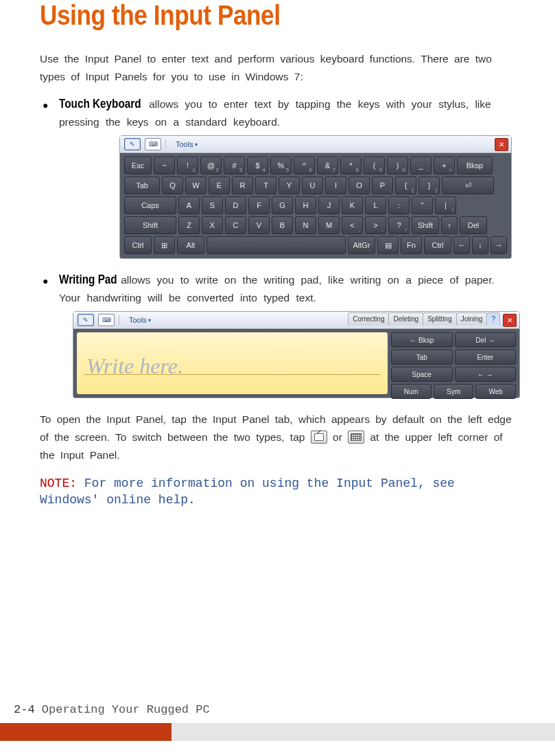 The image size is (555, 756). Describe the element at coordinates (429, 185) in the screenshot. I see `key: }` at that location.